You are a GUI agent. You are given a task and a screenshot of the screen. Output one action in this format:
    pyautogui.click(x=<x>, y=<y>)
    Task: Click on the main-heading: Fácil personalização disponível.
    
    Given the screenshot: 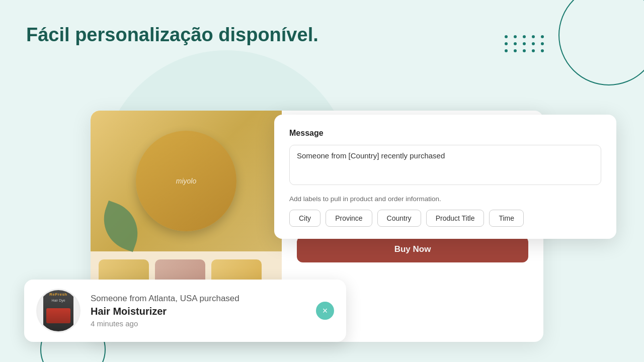 What is the action you would take?
    pyautogui.click(x=172, y=35)
    